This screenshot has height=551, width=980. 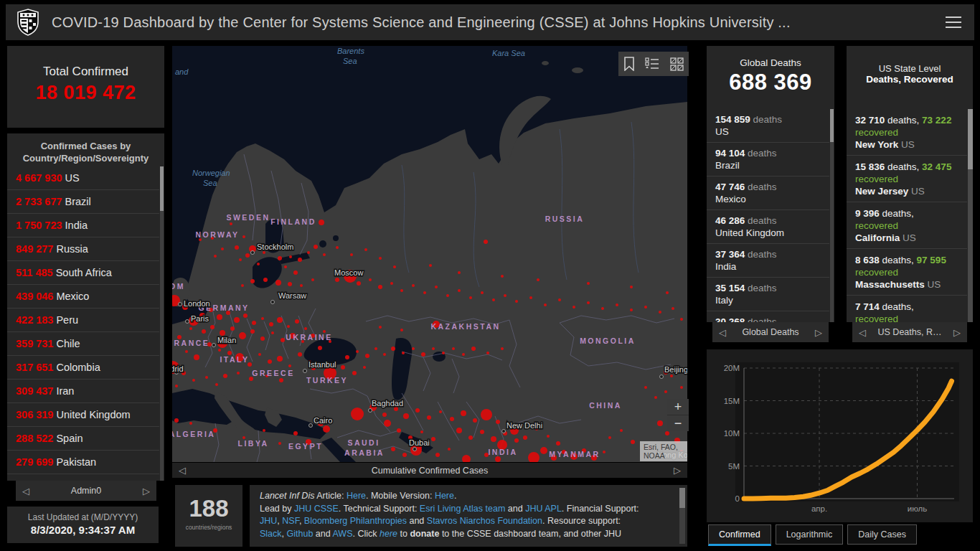 What do you see at coordinates (970, 215) in the screenshot?
I see `us-list-scrollbar` at bounding box center [970, 215].